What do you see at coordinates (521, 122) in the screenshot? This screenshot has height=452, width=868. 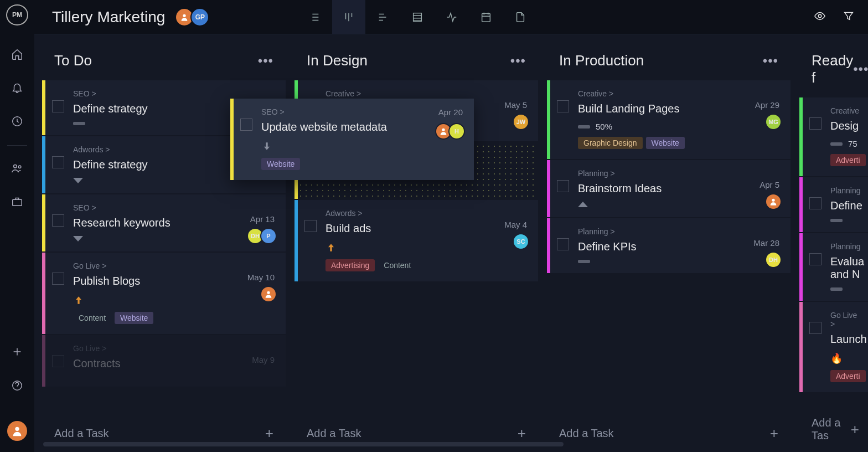 I see `avatar: JW` at bounding box center [521, 122].